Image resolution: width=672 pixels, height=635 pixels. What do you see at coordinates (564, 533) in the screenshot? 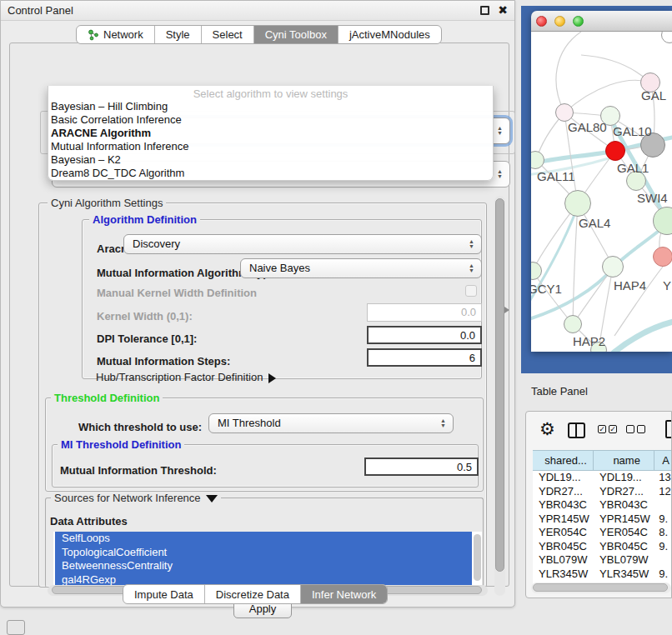
I see `cell-shared-name: YER054C` at bounding box center [564, 533].